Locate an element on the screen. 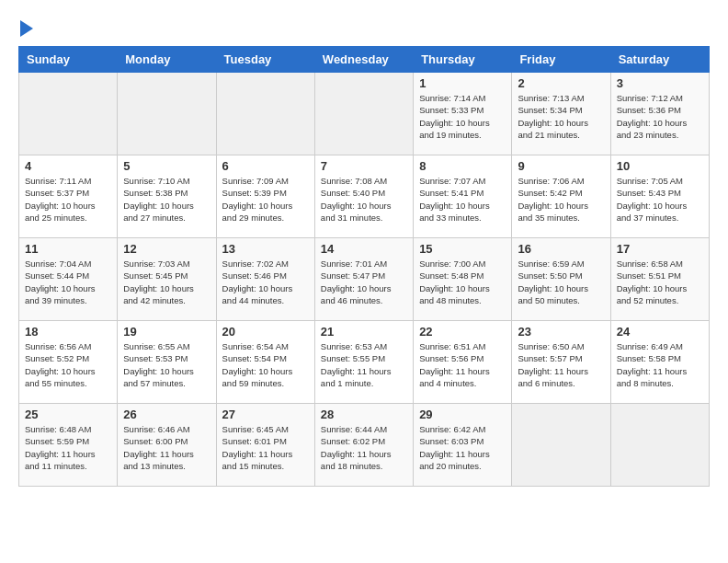 This screenshot has width=728, height=563. calendar-cell: 18Sunrise: 6:56 AM Sunset: 5:52 PM Dayli… is located at coordinates (68, 362).